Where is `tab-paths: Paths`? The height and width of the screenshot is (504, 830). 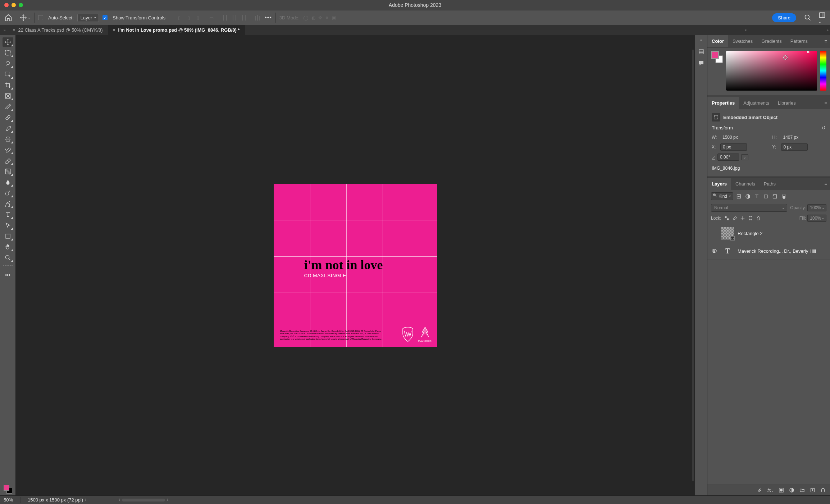
tab-paths: Paths is located at coordinates (770, 184).